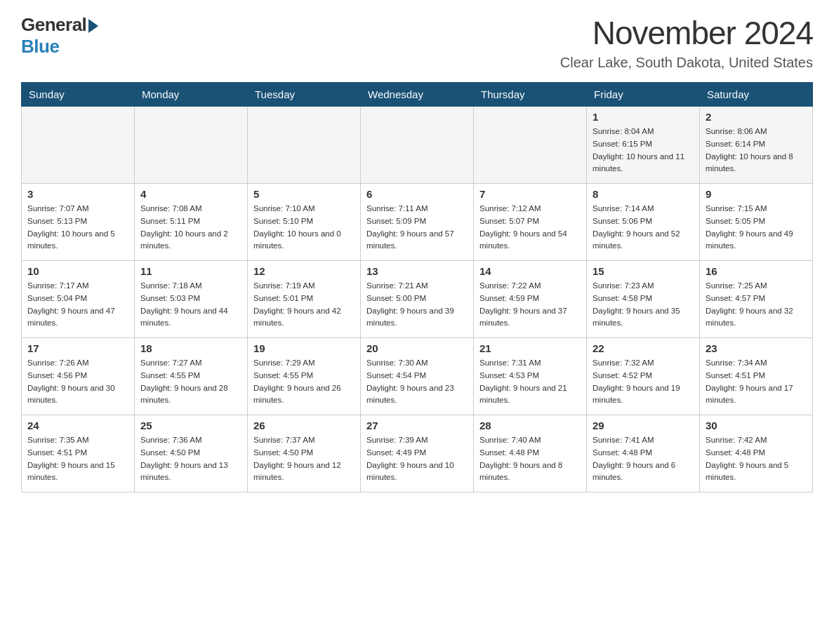  Describe the element at coordinates (304, 348) in the screenshot. I see `day-number: 19` at that location.